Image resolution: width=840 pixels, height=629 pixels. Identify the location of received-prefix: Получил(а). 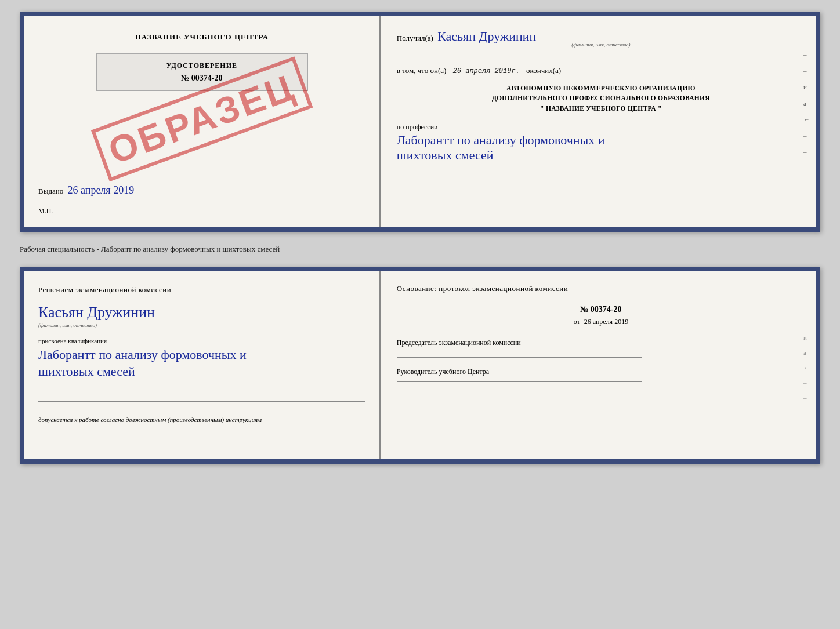
(415, 38).